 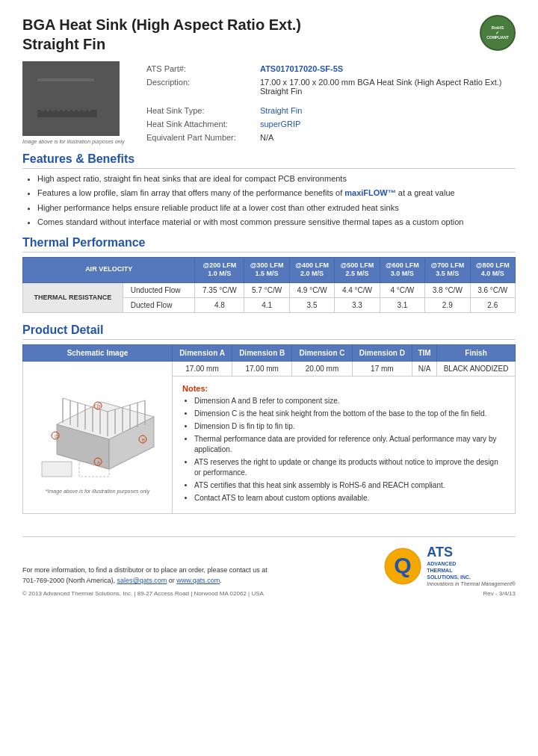 What do you see at coordinates (357, 270) in the screenshot?
I see `col4-header: @500 LFM2.5 M/S` at bounding box center [357, 270].